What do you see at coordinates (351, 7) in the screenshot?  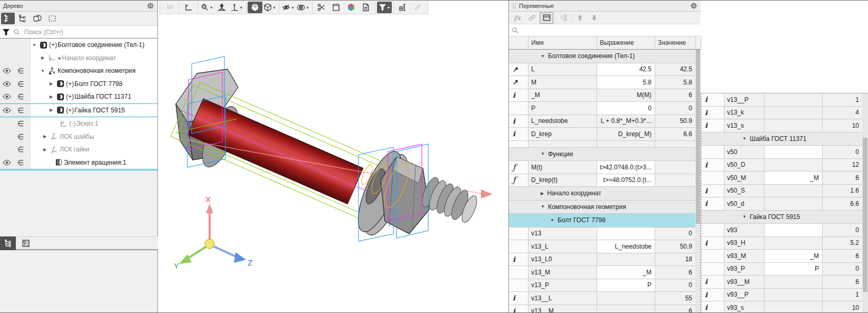 I see `appearance-cube-icon` at bounding box center [351, 7].